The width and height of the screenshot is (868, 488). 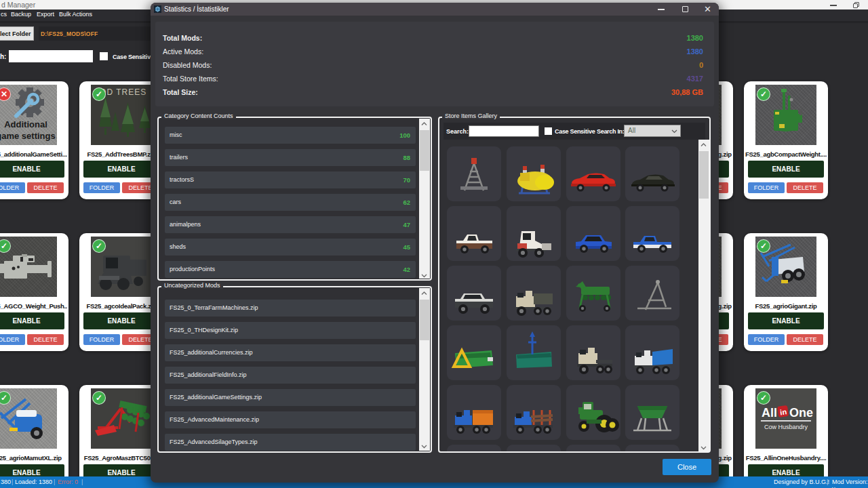 I want to click on svg-text: DD TREES, so click(x=123, y=92).